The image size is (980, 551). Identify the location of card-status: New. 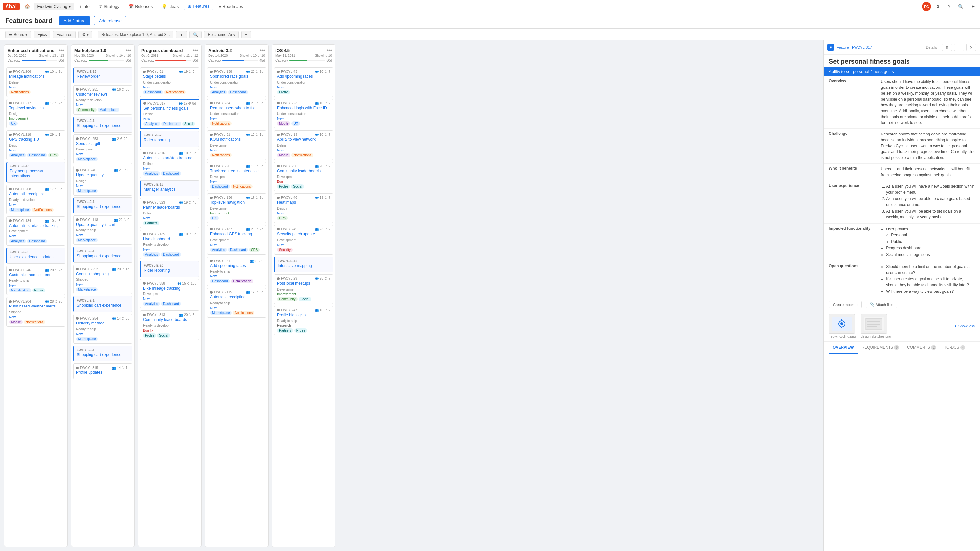
(79, 186).